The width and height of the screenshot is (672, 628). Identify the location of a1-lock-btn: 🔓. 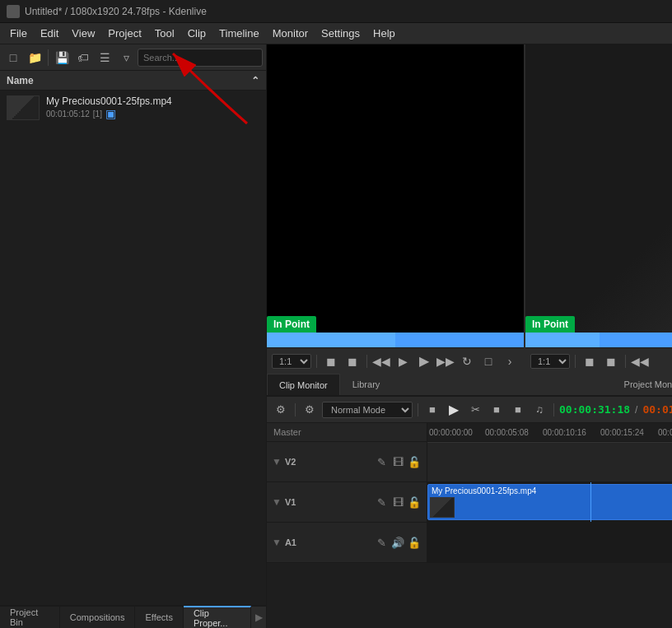
(414, 542).